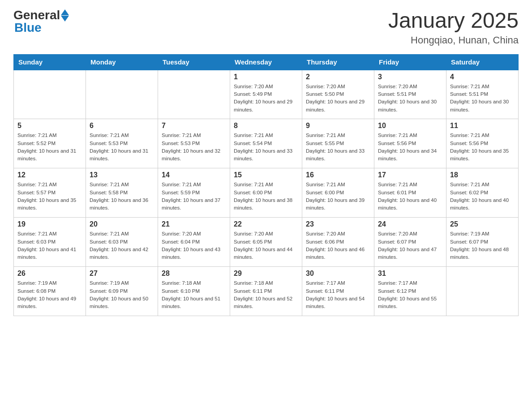  What do you see at coordinates (50, 295) in the screenshot?
I see `day-info: Sunrise: 7:19 AMSunset: 6:08 PMDaylight:…` at bounding box center [50, 295].